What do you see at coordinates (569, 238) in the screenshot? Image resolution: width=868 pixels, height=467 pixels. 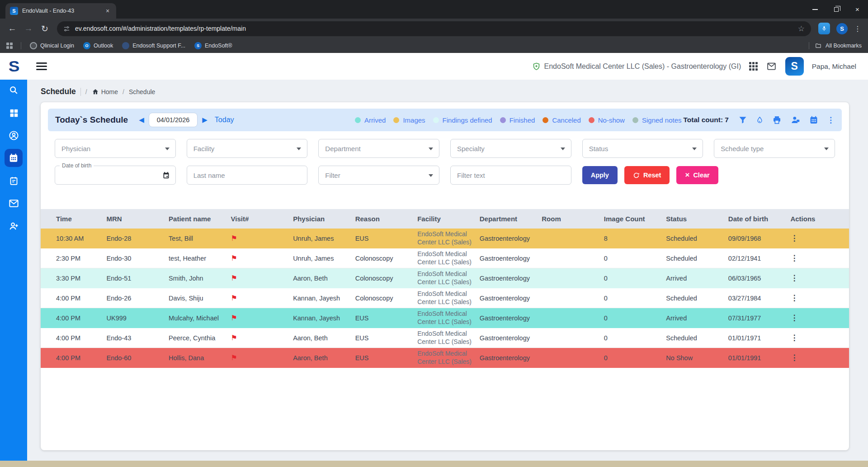 I see `cell-room` at bounding box center [569, 238].